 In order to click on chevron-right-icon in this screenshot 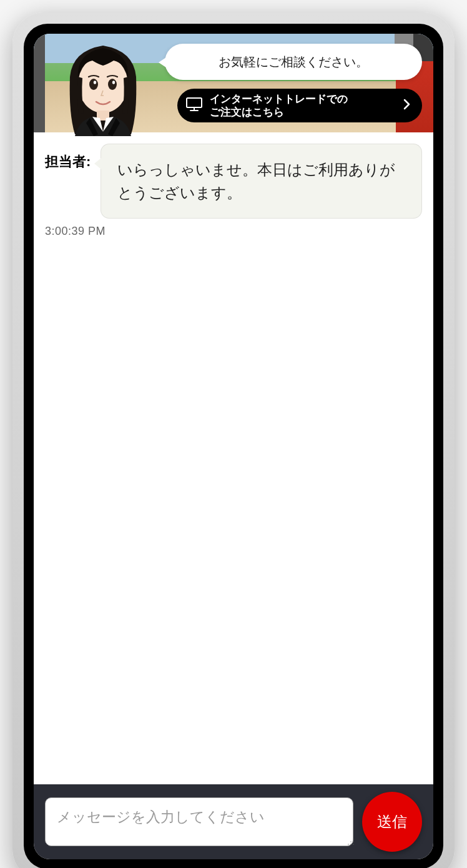, I will do `click(407, 106)`.